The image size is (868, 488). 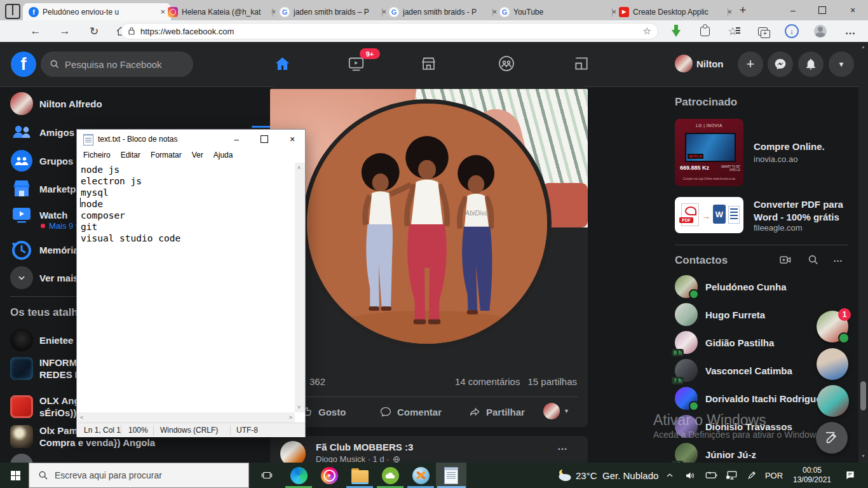 I want to click on ad-thumbnail-pdf-word: PDF → W, so click(x=709, y=215).